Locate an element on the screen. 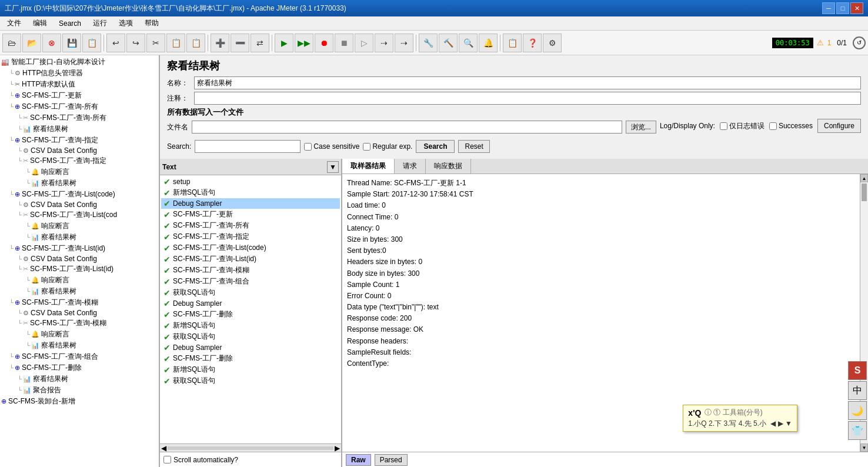 The height and width of the screenshot is (467, 868). menu-help: 帮助 is located at coordinates (152, 24).